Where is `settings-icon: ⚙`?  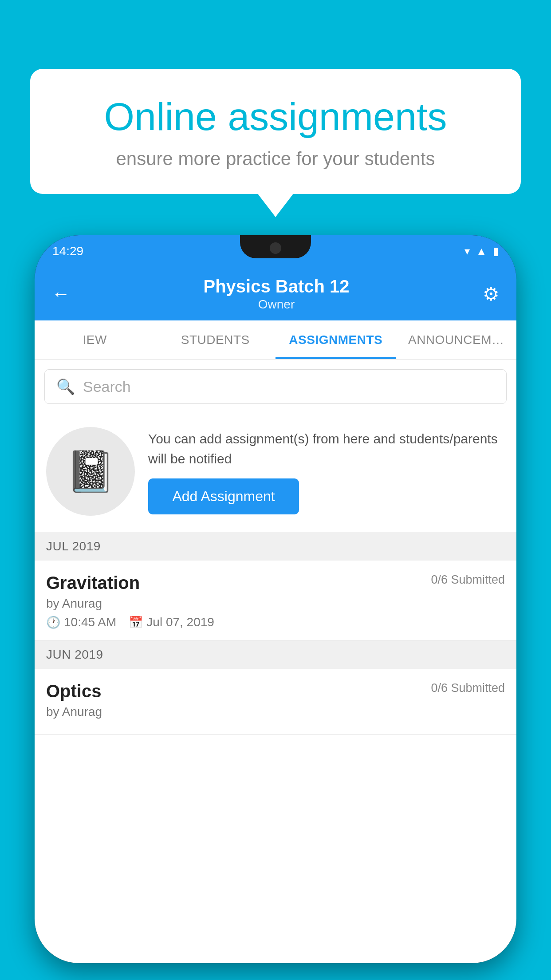 settings-icon: ⚙ is located at coordinates (491, 294).